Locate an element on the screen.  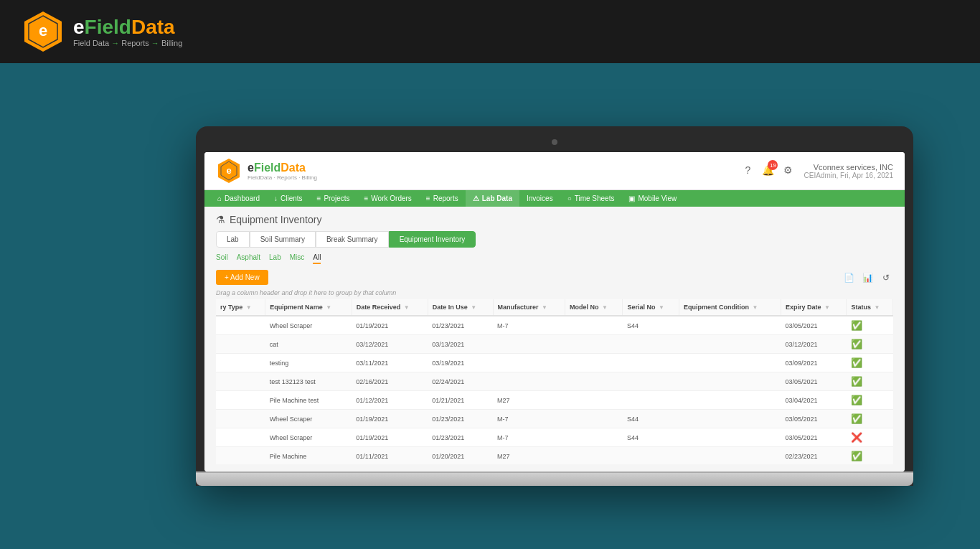
cell-date-received: 01/12/2021 is located at coordinates (390, 400).